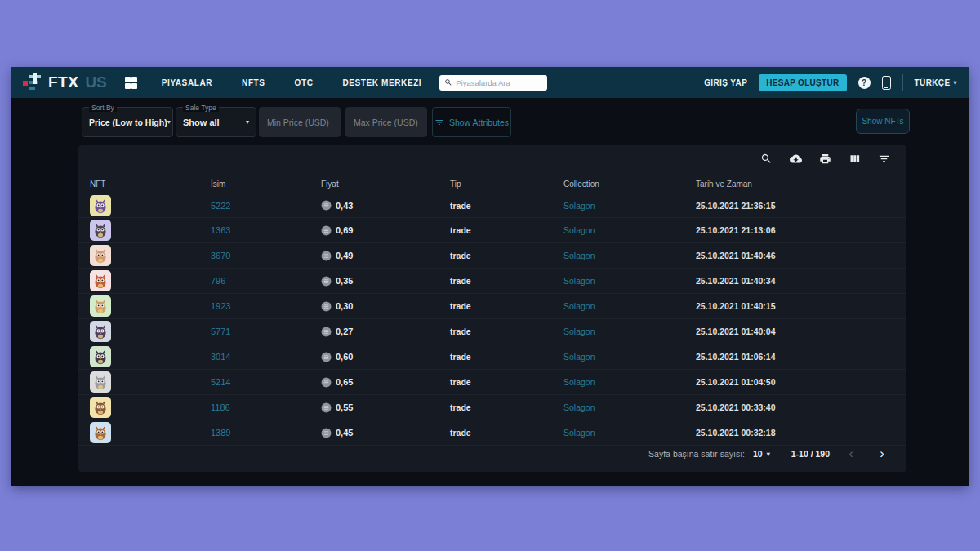 This screenshot has width=980, height=551. What do you see at coordinates (382, 83) in the screenshot?
I see `menu-item-destek-merkezi: DESTEK MERKEZI` at bounding box center [382, 83].